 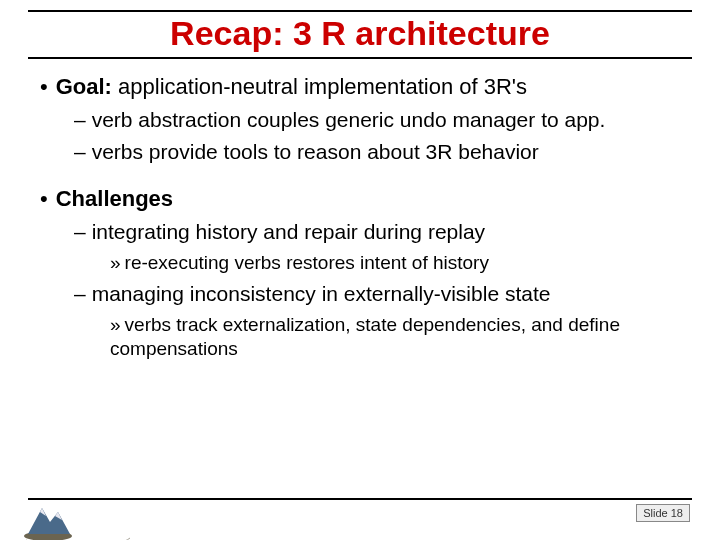 What do you see at coordinates (360, 34) in the screenshot?
I see `slide-title: Recap: 3 R architecture` at bounding box center [360, 34].